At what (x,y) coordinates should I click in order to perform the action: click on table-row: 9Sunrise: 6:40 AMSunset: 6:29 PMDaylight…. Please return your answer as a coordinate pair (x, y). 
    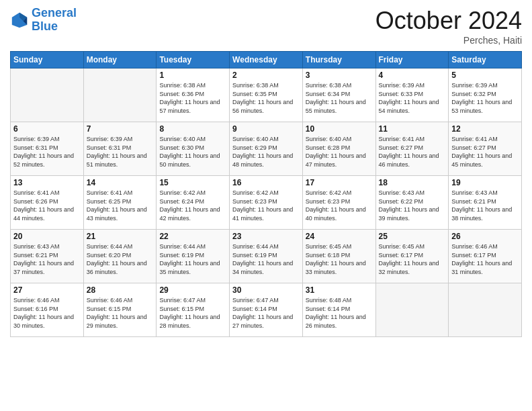
    Looking at the image, I should click on (266, 149).